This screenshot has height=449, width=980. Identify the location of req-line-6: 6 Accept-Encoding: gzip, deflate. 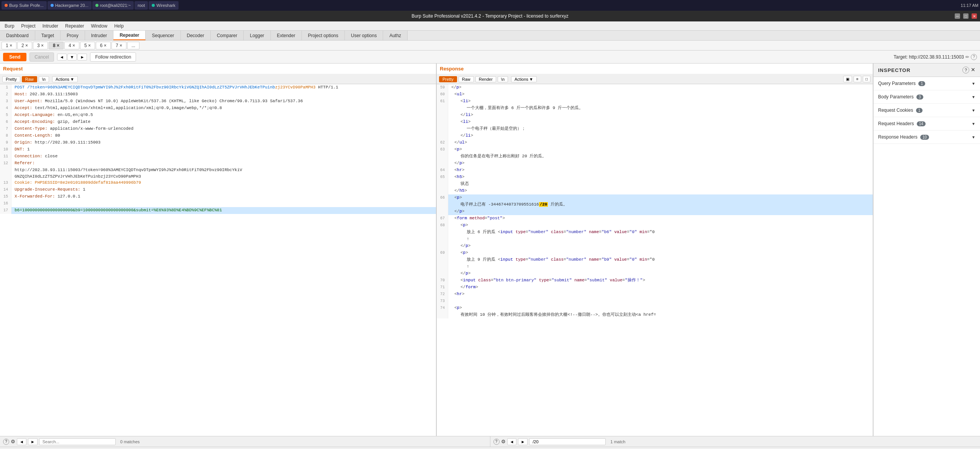
(218, 122).